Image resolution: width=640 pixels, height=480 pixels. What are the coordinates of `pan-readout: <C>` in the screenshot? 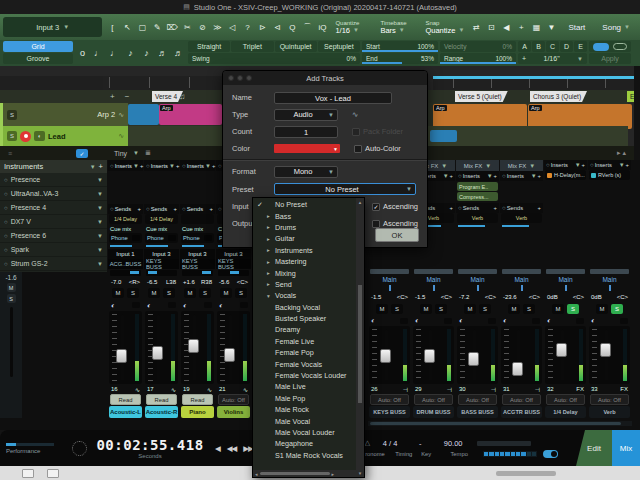 It's located at (534, 297).